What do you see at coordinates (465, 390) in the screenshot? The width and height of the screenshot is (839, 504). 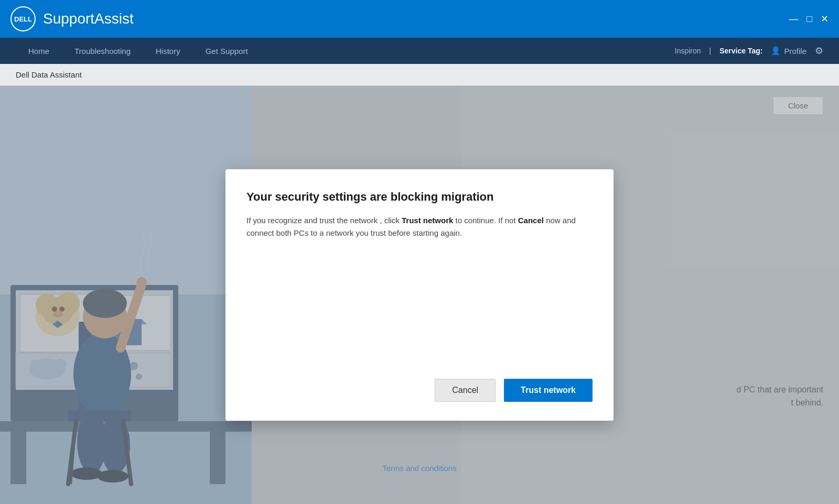 I see `cancel-button: Cancel` at bounding box center [465, 390].